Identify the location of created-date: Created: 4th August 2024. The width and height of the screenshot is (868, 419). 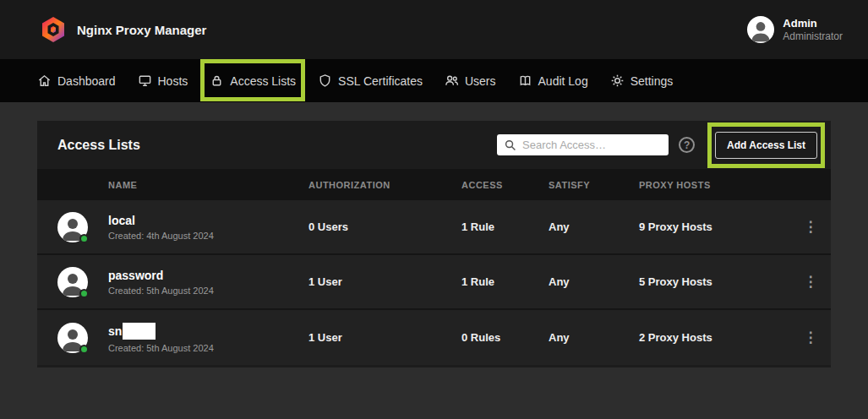
(208, 236).